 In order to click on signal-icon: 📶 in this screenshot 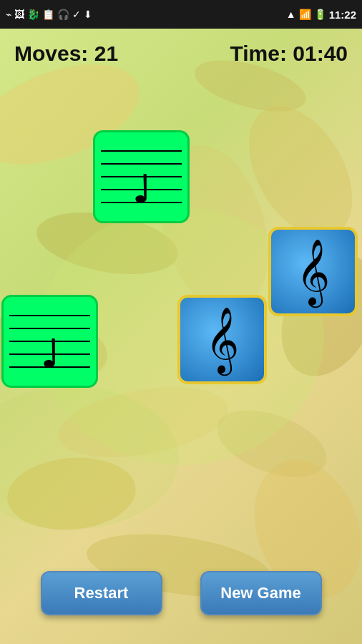, I will do `click(305, 14)`.